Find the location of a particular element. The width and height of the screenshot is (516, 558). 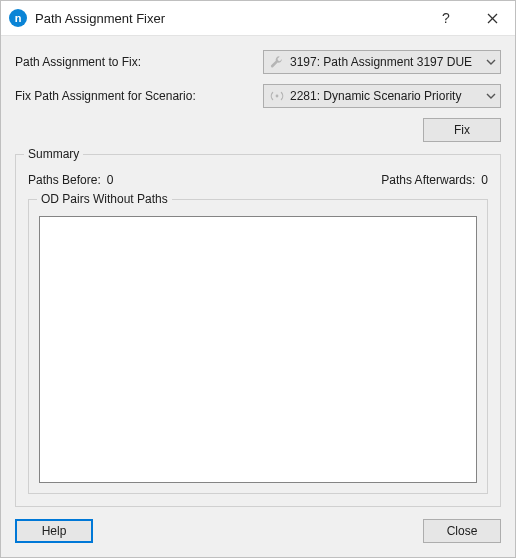

fix-button: Fix is located at coordinates (462, 130).